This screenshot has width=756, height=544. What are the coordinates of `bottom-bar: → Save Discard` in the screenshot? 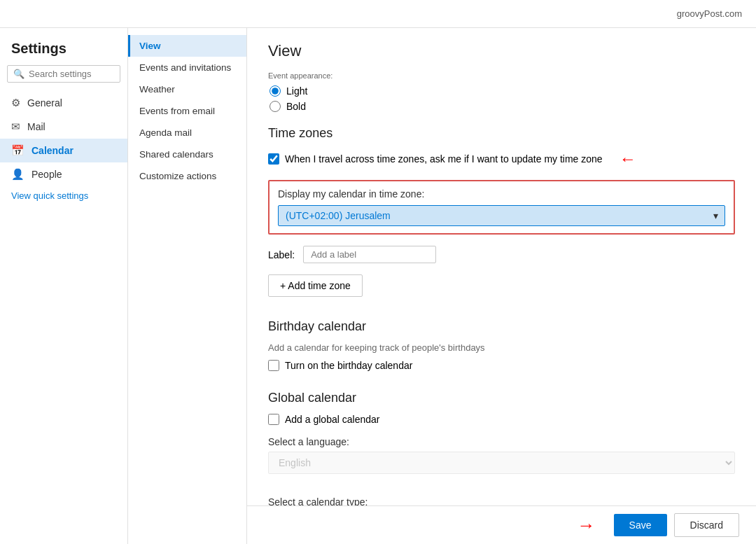 It's located at (501, 525).